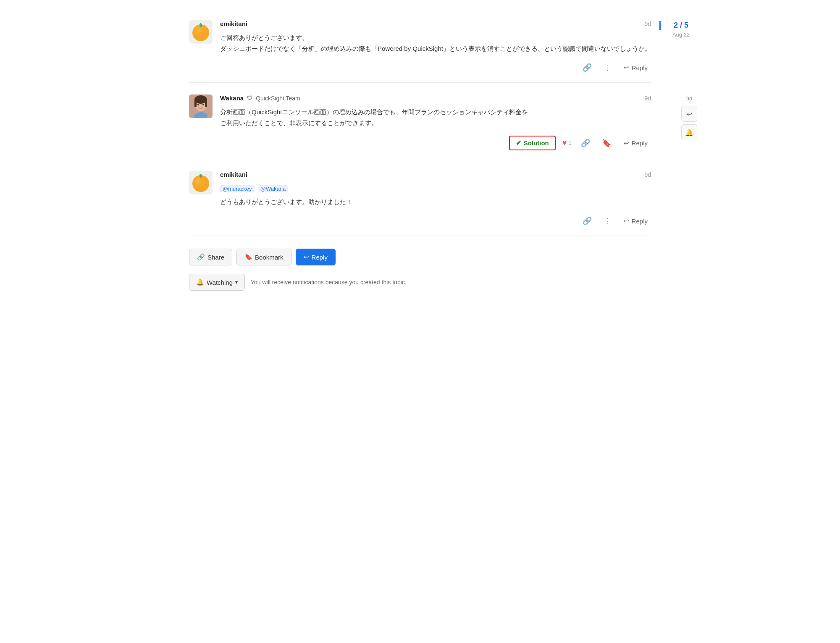 The height and width of the screenshot is (643, 840). What do you see at coordinates (436, 38) in the screenshot?
I see `post-1-line1: ご回答ありがとうございます。` at bounding box center [436, 38].